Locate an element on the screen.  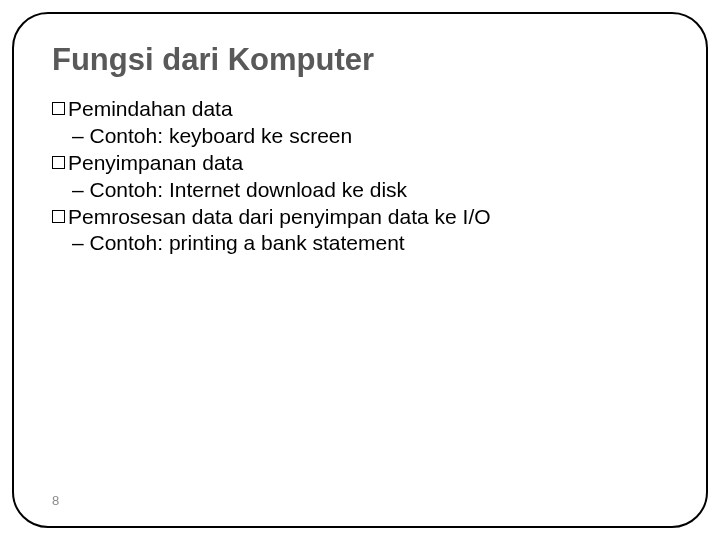
bullet-text: Pemrosesan data dari penyimpan data ke I… is located at coordinates (280, 218).